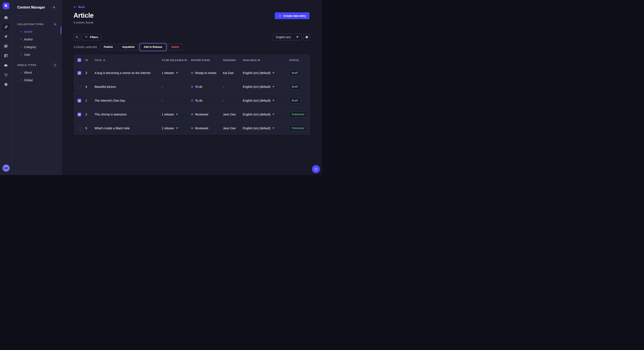  What do you see at coordinates (300, 73) in the screenshot?
I see `cell-status: Draft` at bounding box center [300, 73].